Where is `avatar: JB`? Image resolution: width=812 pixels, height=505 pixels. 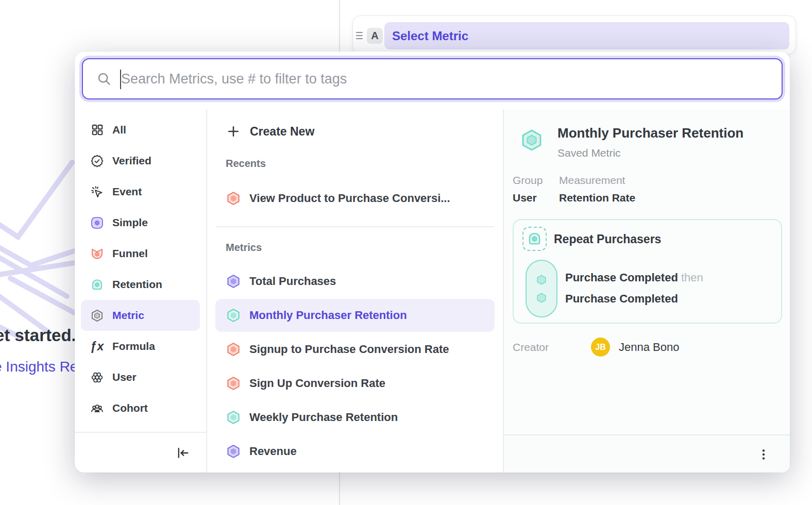 avatar: JB is located at coordinates (601, 347).